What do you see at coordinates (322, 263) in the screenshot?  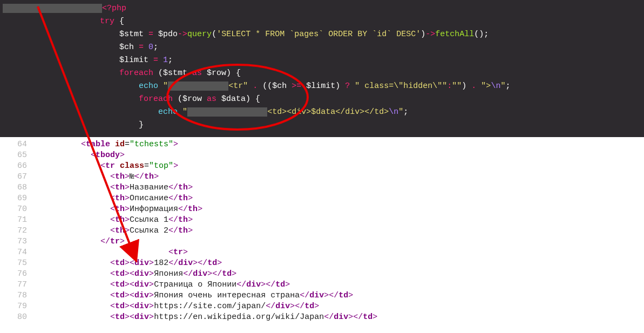 I see `code-line: 75 <td><div>182</div></td>` at bounding box center [322, 263].